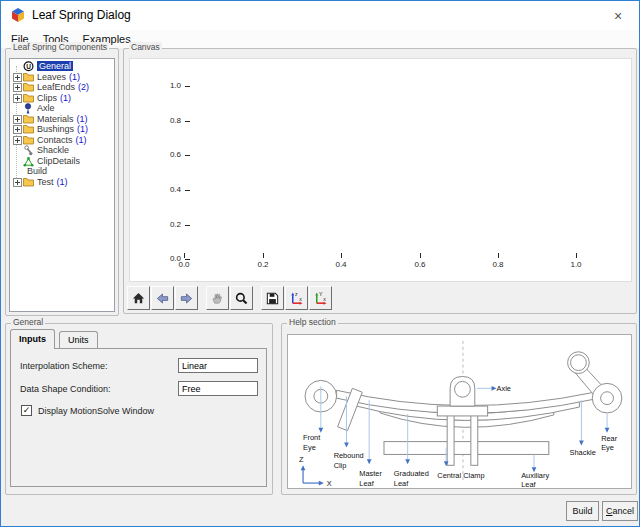 This screenshot has height=527, width=640. What do you see at coordinates (63, 108) in the screenshot?
I see `tree-item-axle: Axle` at bounding box center [63, 108].